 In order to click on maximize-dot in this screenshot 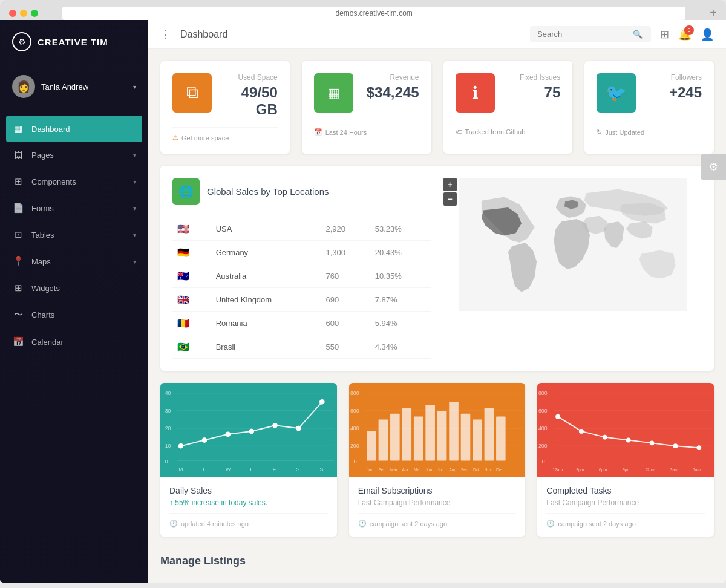, I will do `click(34, 13)`.